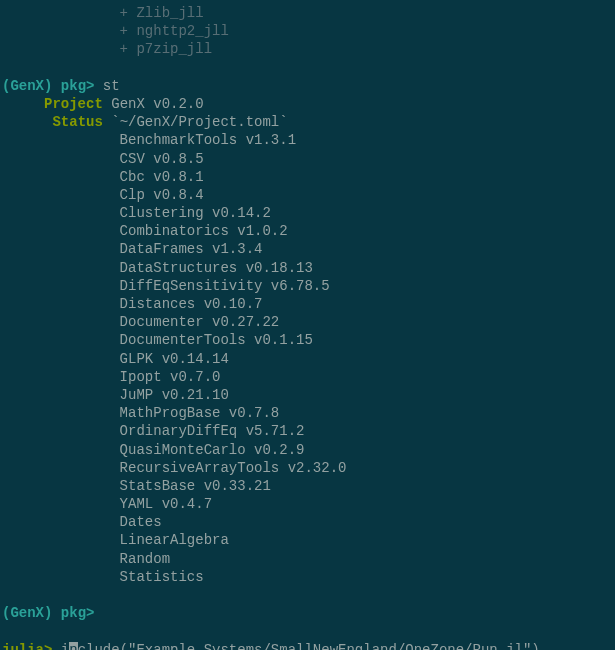 This screenshot has height=650, width=615. What do you see at coordinates (308, 140) in the screenshot?
I see `package-line: BenchmarkTools v1.3.1` at bounding box center [308, 140].